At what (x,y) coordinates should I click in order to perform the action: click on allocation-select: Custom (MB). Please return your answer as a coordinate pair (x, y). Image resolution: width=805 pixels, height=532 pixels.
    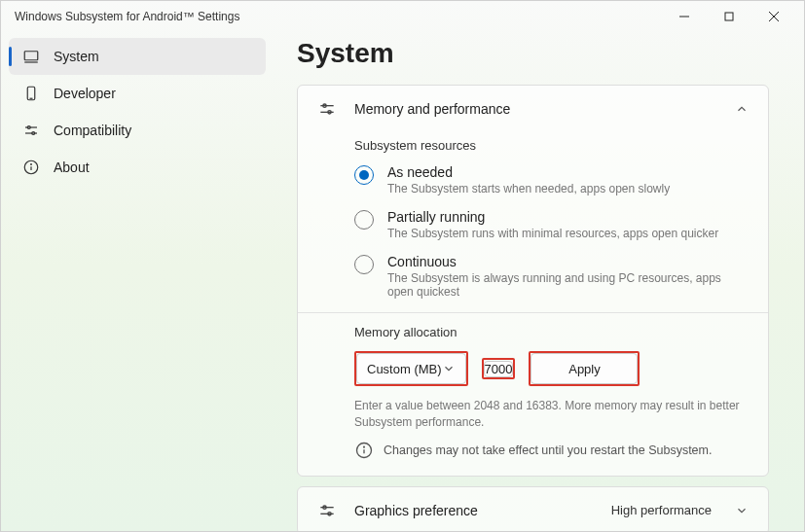
    Looking at the image, I should click on (411, 369).